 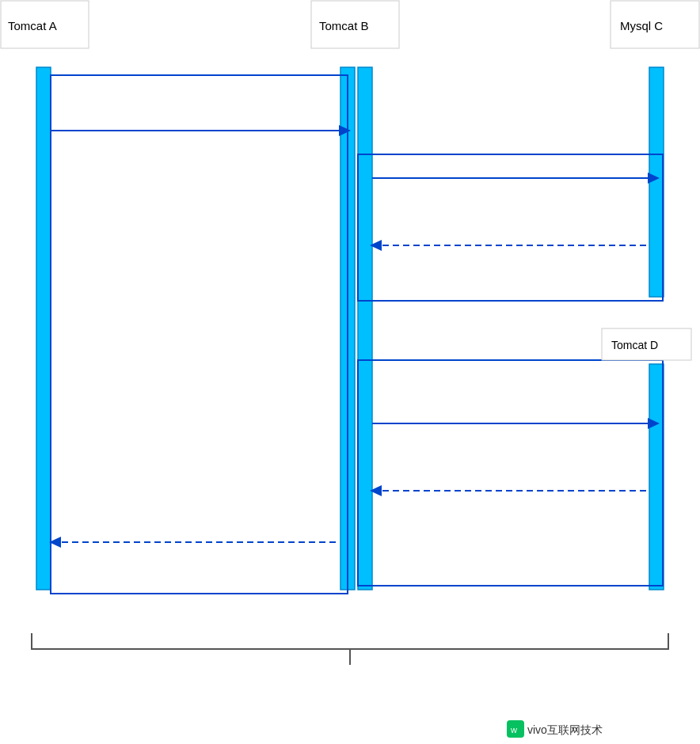 I want to click on brace-left, so click(x=191, y=641).